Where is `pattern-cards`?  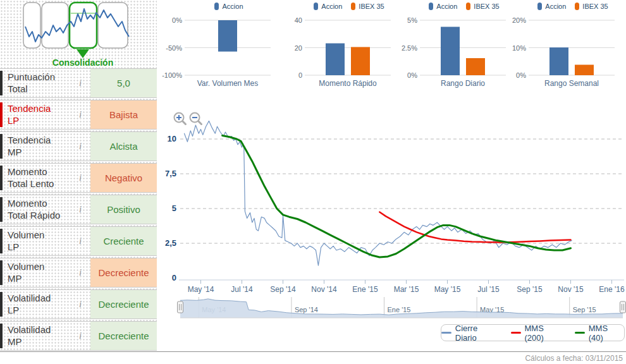
pattern-cards is located at coordinates (76, 25).